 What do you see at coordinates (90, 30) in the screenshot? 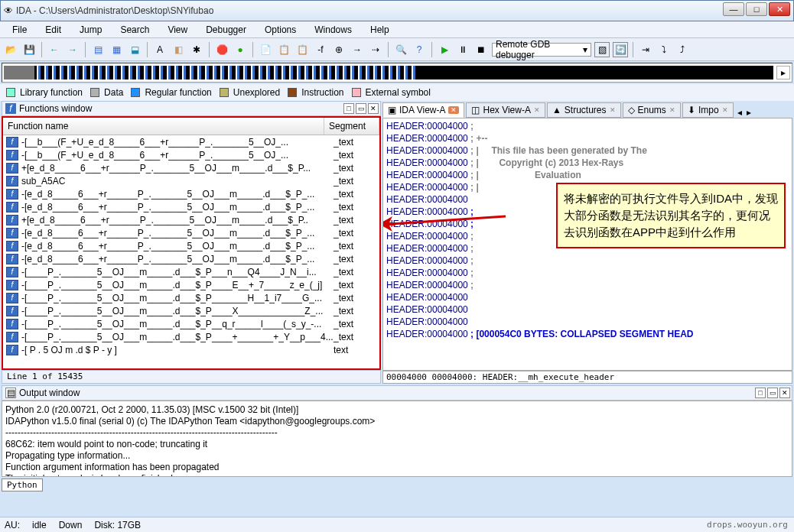
I see `menu-jump: Jump` at bounding box center [90, 30].